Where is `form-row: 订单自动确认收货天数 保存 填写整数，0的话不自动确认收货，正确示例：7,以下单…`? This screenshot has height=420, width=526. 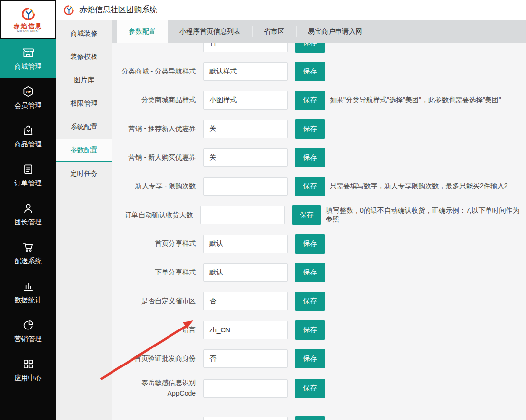
form-row: 订单自动确认收货天数 保存 填写整数，0的话不自动确认收货，正确示例：7,以下单… is located at coordinates (319, 215).